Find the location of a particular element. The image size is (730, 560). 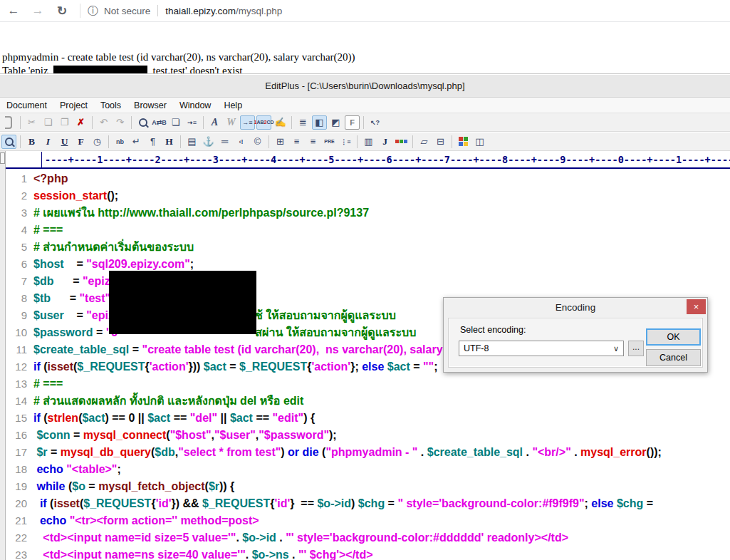

browser-colors-icon is located at coordinates (463, 142).